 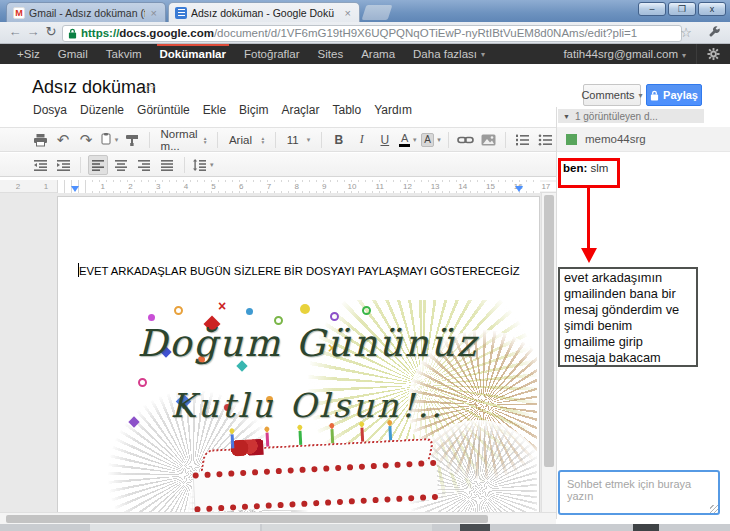 What do you see at coordinates (331, 54) in the screenshot?
I see `google-bar-item: Sites` at bounding box center [331, 54].